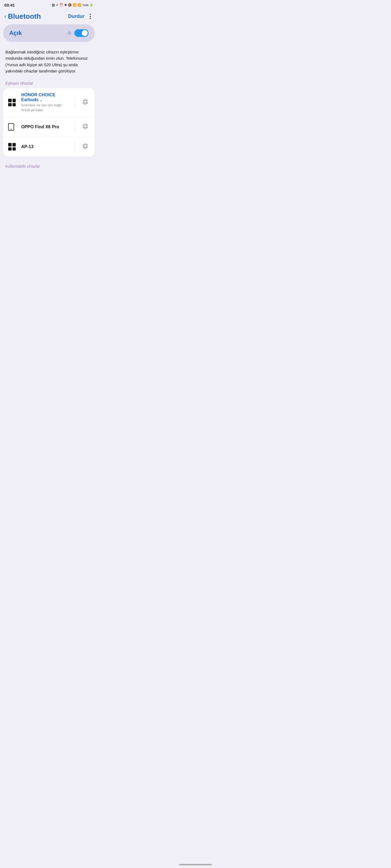 The width and height of the screenshot is (391, 868). What do you see at coordinates (49, 103) in the screenshot?
I see `device-honor-choice: HONOR CHOICE Earbuds .. Aramalar ve ses …` at bounding box center [49, 103].